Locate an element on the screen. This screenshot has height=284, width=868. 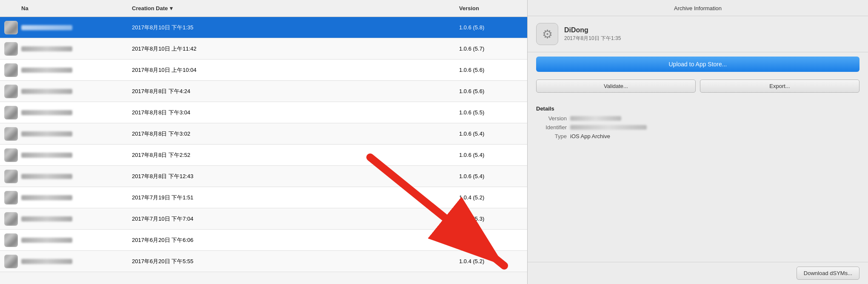
table-row: 2017年6月20日 下午5:551.0.4 (5.2) is located at coordinates (264, 261).